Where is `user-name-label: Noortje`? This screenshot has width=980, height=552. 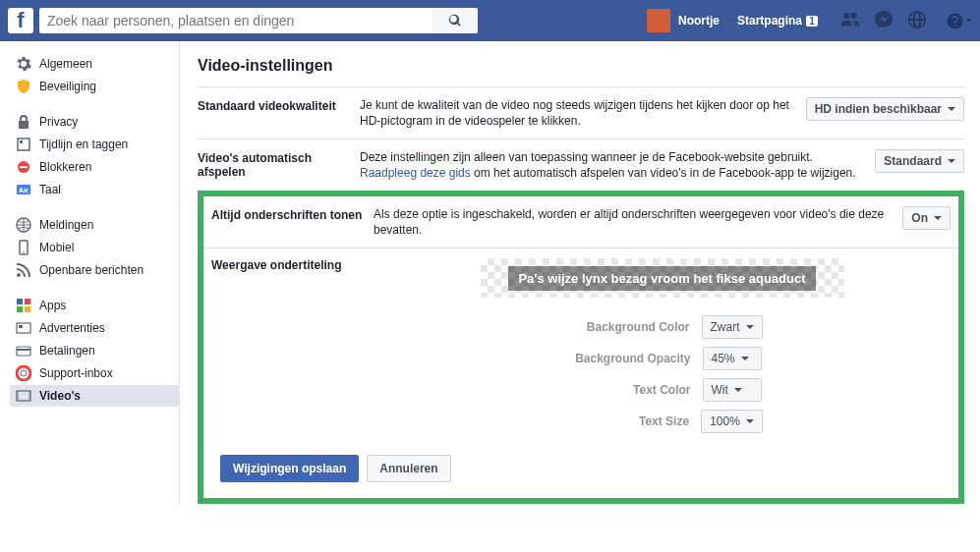
user-name-label: Noortje is located at coordinates (699, 21).